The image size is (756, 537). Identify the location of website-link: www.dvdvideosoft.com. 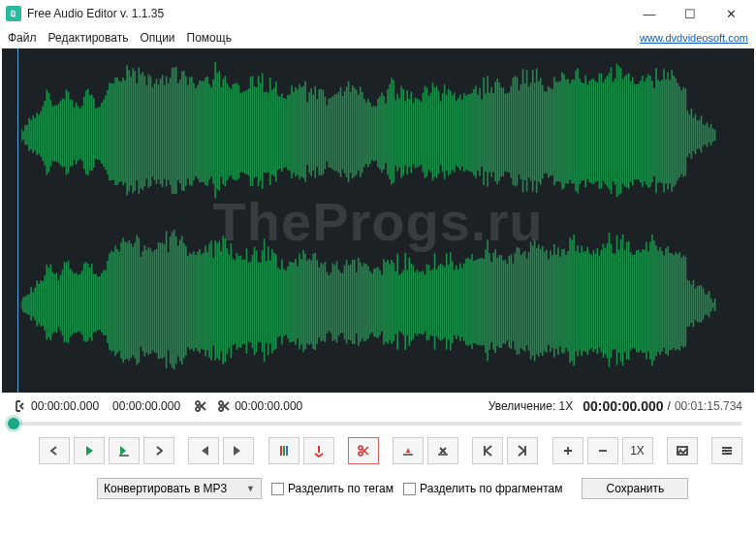
(694, 38).